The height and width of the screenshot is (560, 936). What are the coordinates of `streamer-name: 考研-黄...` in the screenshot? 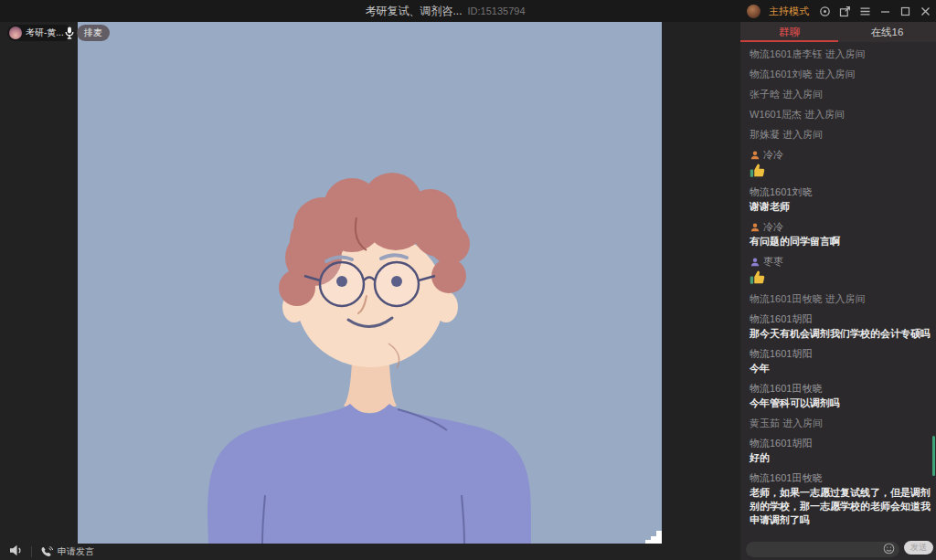 It's located at (45, 33).